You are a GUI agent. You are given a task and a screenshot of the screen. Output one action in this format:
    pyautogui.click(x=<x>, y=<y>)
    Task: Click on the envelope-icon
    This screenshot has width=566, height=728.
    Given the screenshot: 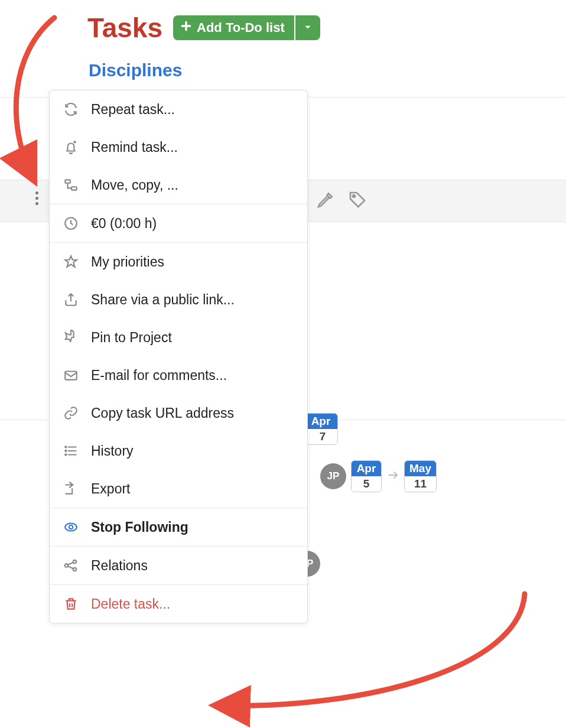 What is the action you would take?
    pyautogui.click(x=71, y=375)
    